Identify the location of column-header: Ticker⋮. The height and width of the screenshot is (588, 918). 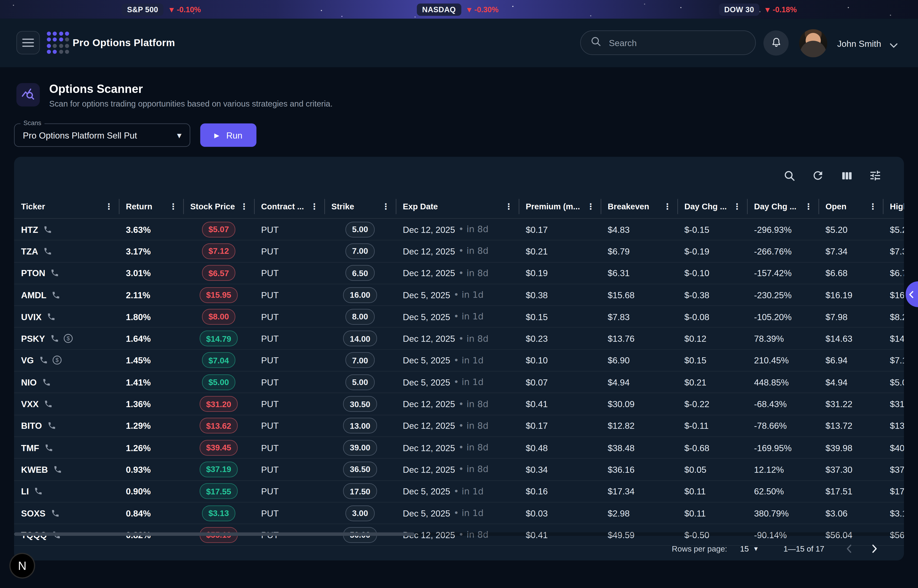
(66, 206).